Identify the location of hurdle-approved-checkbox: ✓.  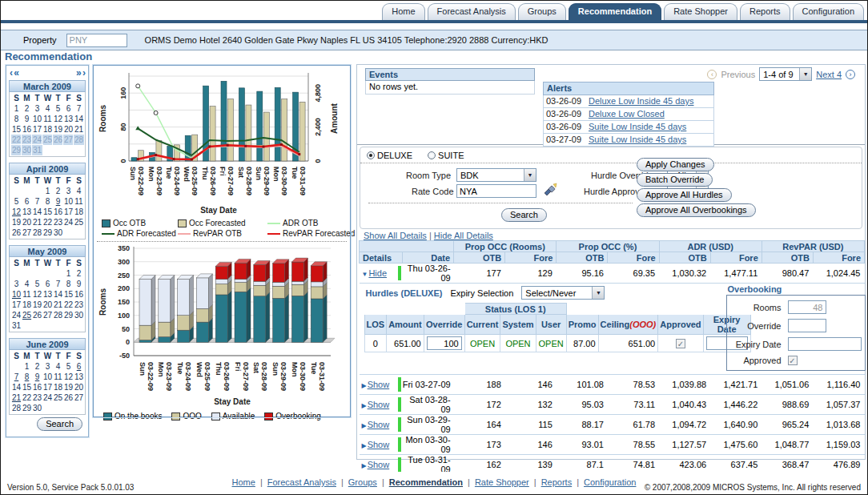
(681, 344).